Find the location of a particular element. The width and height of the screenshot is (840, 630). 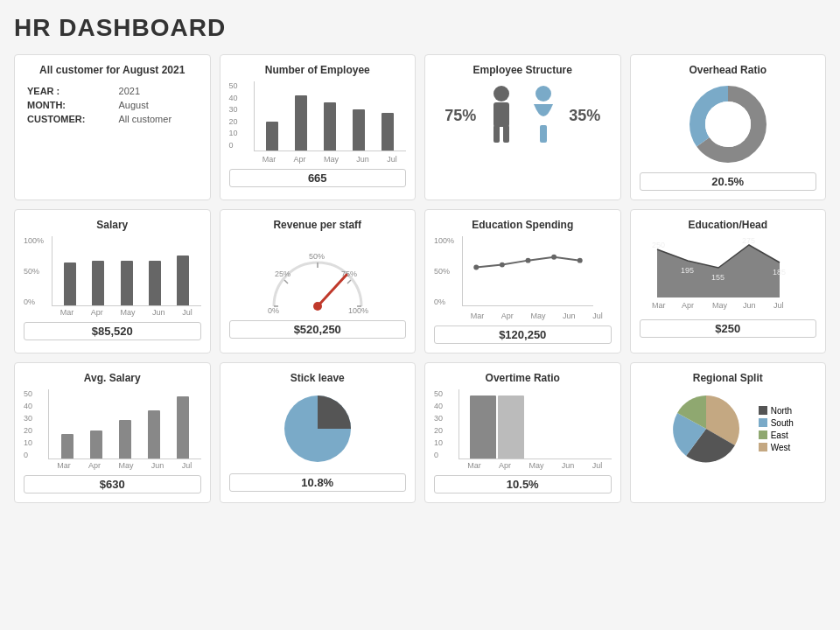

south-label: South is located at coordinates (782, 424).